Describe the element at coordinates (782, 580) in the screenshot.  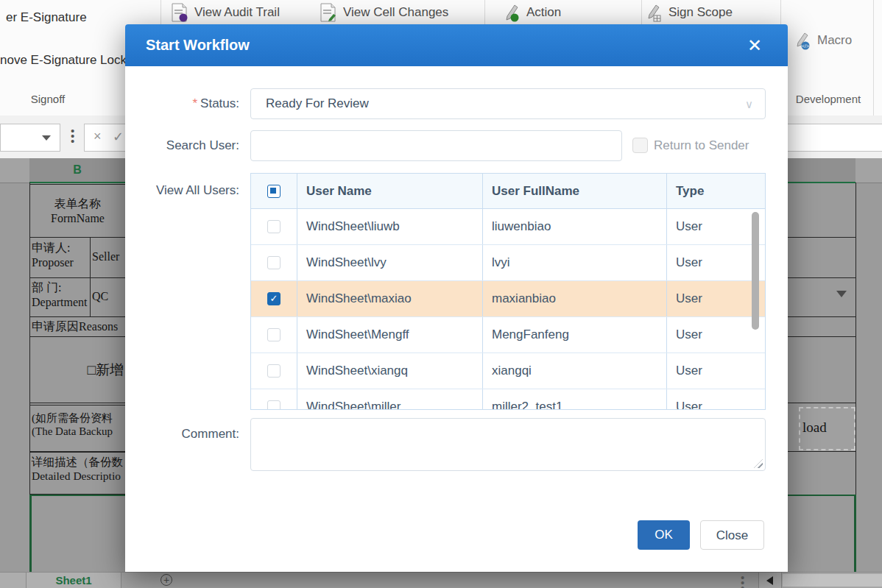
I see `tab-separator` at that location.